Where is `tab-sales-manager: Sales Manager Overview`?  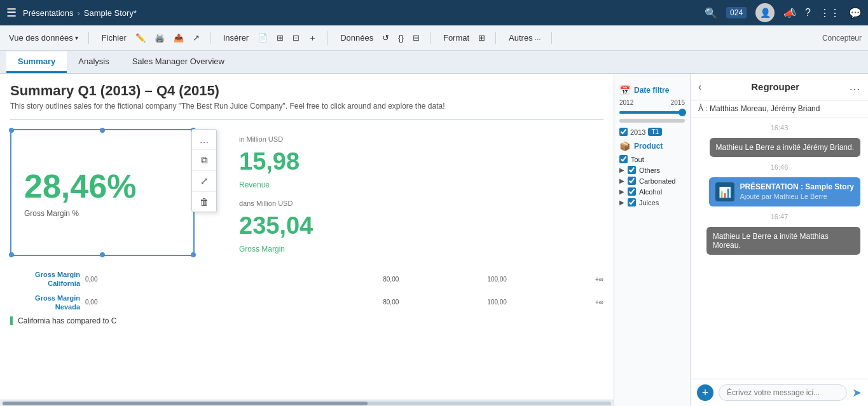 tab-sales-manager: Sales Manager Overview is located at coordinates (178, 62).